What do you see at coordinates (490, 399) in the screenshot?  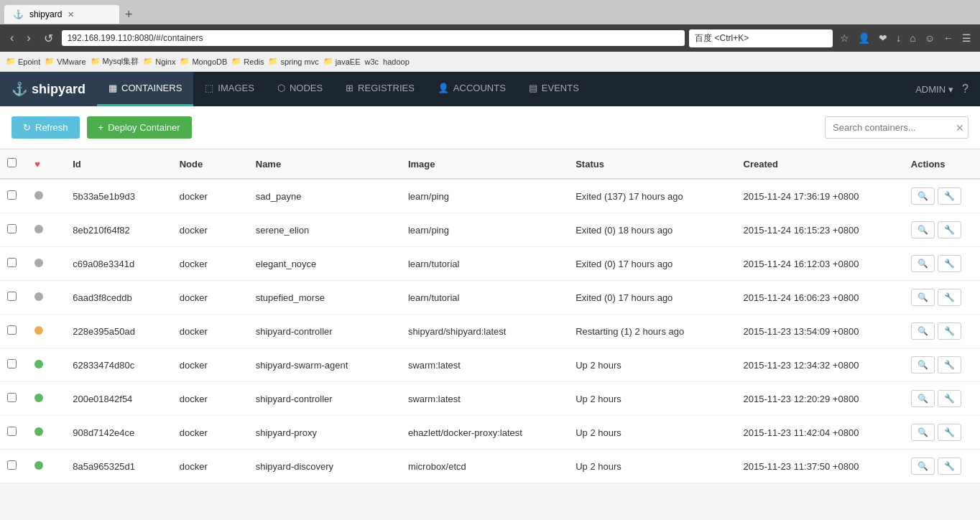 I see `table-row: 200e01842f54 docker shipyard-controller …` at bounding box center [490, 399].